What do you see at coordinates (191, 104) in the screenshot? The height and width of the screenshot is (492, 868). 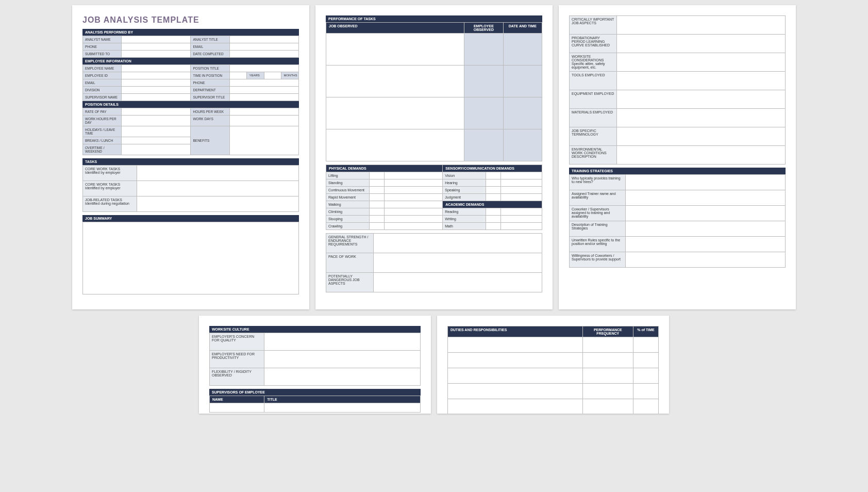 I see `section-position-header: POSITION DETAILS` at bounding box center [191, 104].